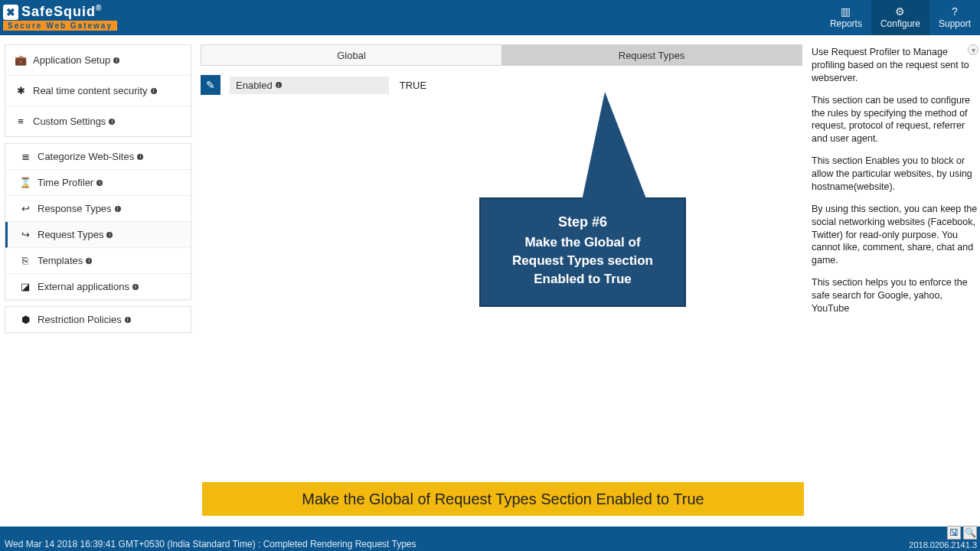  Describe the element at coordinates (72, 60) in the screenshot. I see `sidebar-label: Application Setup` at that location.